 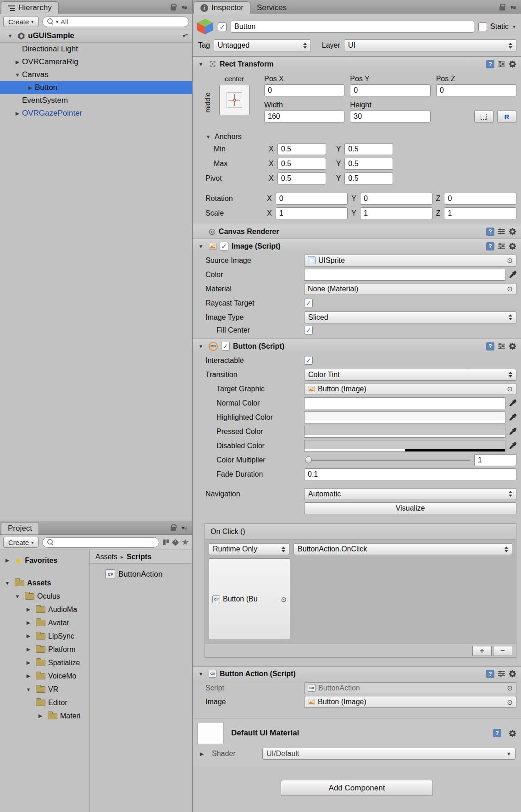 What do you see at coordinates (410, 375) in the screenshot?
I see `transition-dropdown: Color Tint` at bounding box center [410, 375].